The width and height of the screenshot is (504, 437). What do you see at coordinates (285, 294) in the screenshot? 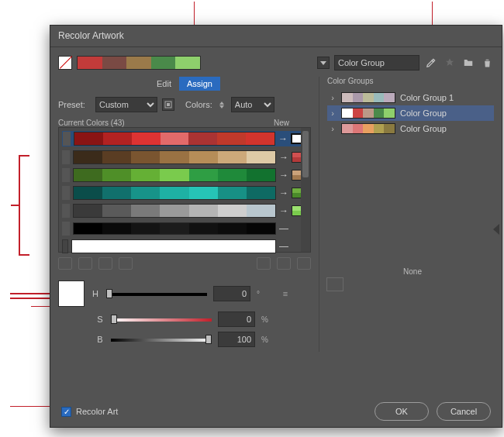
I see `slider-menu-icon: ≡` at bounding box center [285, 294].